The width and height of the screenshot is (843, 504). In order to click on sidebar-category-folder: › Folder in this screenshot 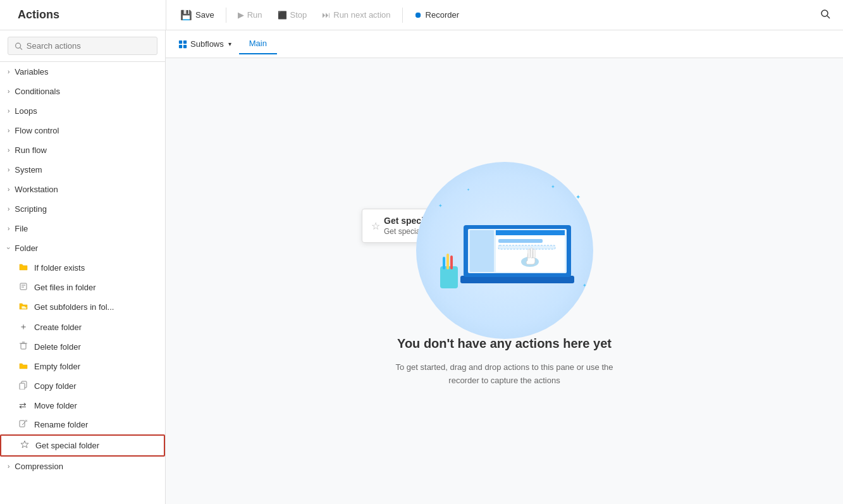, I will do `click(82, 248)`.